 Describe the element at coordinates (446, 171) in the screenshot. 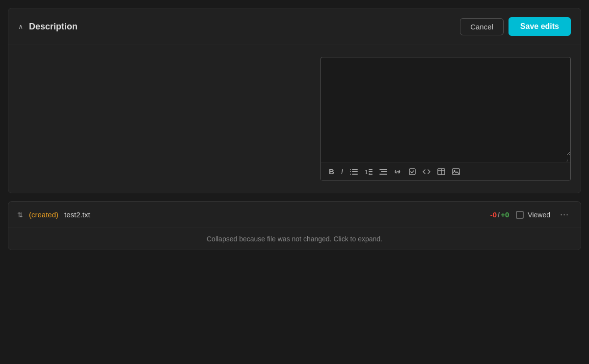

I see `editor-toolbar: B I 1.` at that location.